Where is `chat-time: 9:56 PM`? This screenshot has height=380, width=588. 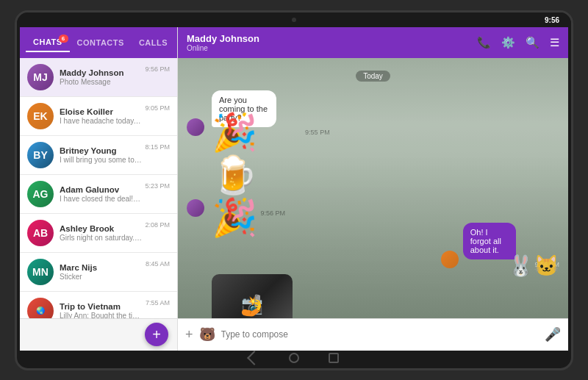 chat-time: 9:56 PM is located at coordinates (157, 69).